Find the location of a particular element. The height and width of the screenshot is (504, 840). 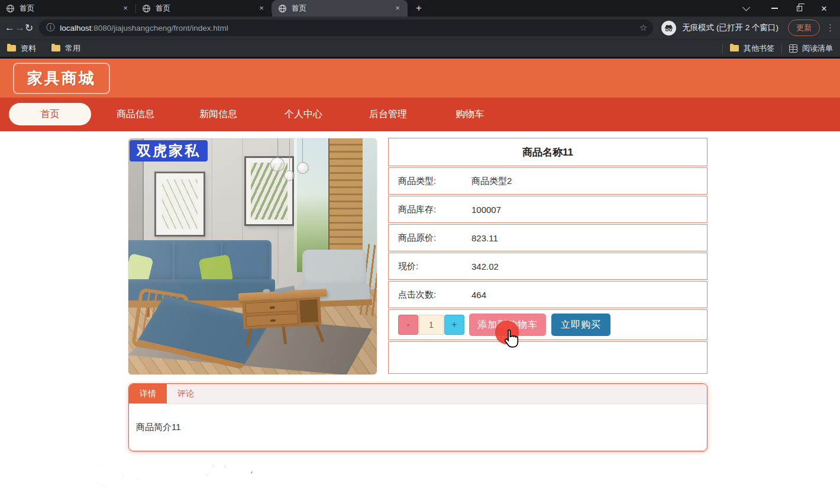

quantity-stepper: - + is located at coordinates (431, 325).